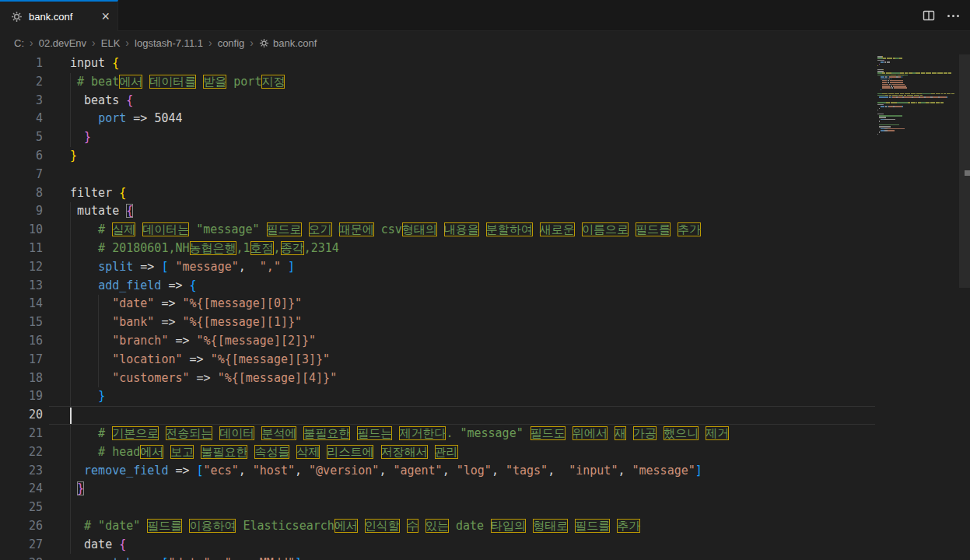 The image size is (970, 560). Describe the element at coordinates (918, 96) in the screenshot. I see `minimap` at that location.